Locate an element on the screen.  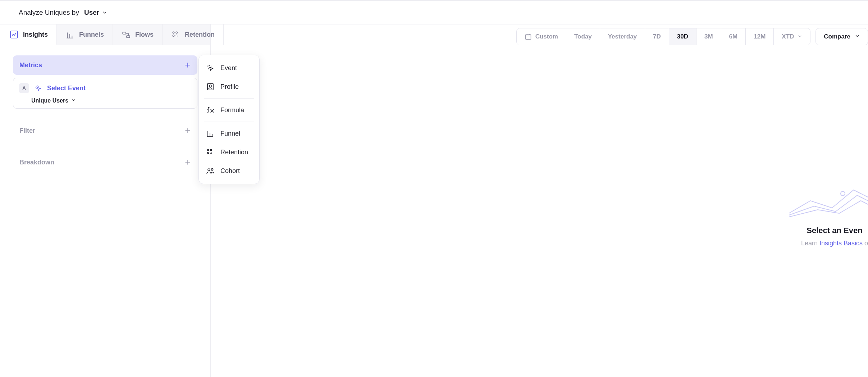
empty-state-learn-prefix: Learn is located at coordinates (810, 243).